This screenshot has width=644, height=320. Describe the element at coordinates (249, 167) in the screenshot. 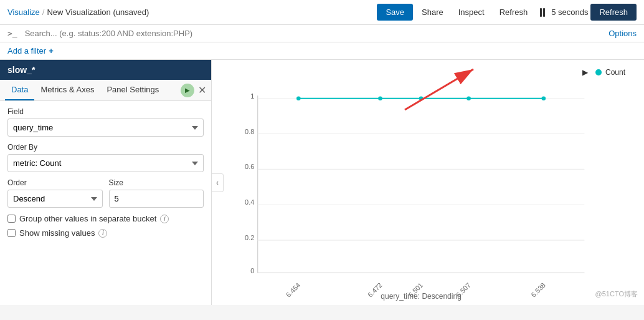

I see `svg-text: 0.6` at that location.